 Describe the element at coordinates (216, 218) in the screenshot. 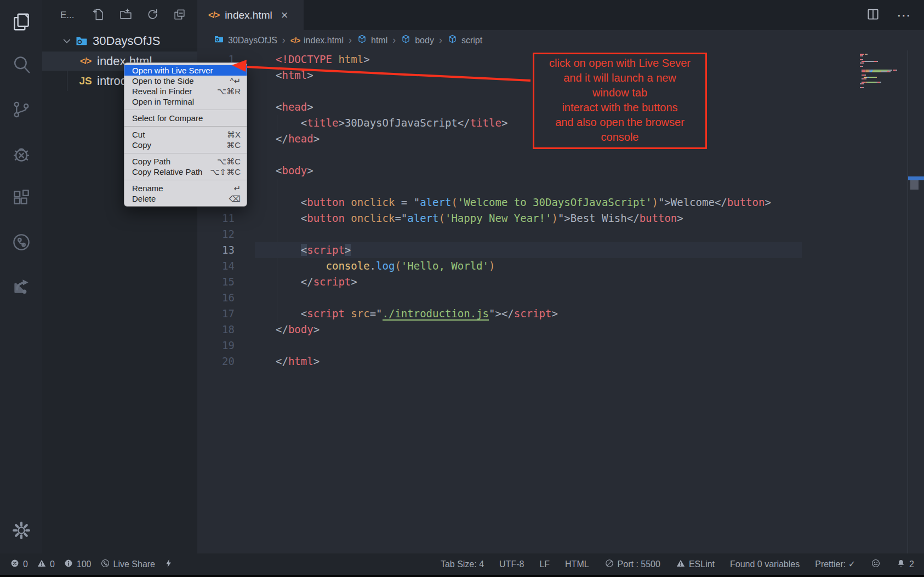

I see `line-number: 11` at that location.